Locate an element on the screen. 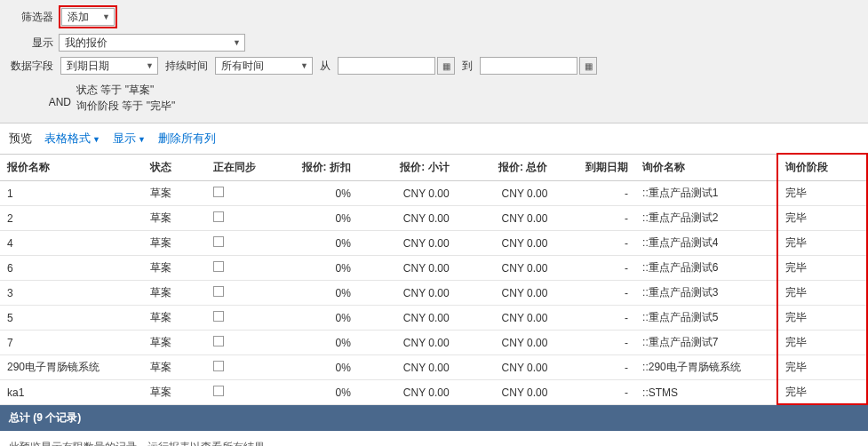 The width and height of the screenshot is (868, 446). col-header-status: 状态 is located at coordinates (174, 168).